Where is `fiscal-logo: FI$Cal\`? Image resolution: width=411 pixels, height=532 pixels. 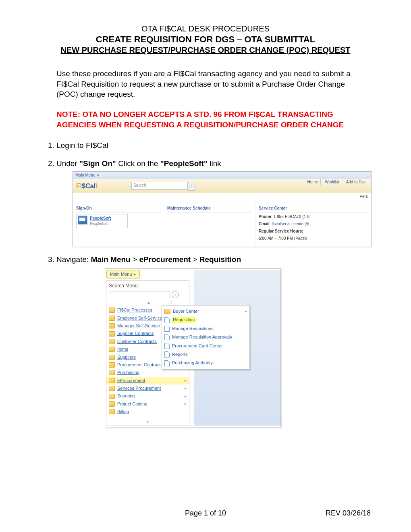
fiscal-logo: FI$Cal\ is located at coordinates (87, 186).